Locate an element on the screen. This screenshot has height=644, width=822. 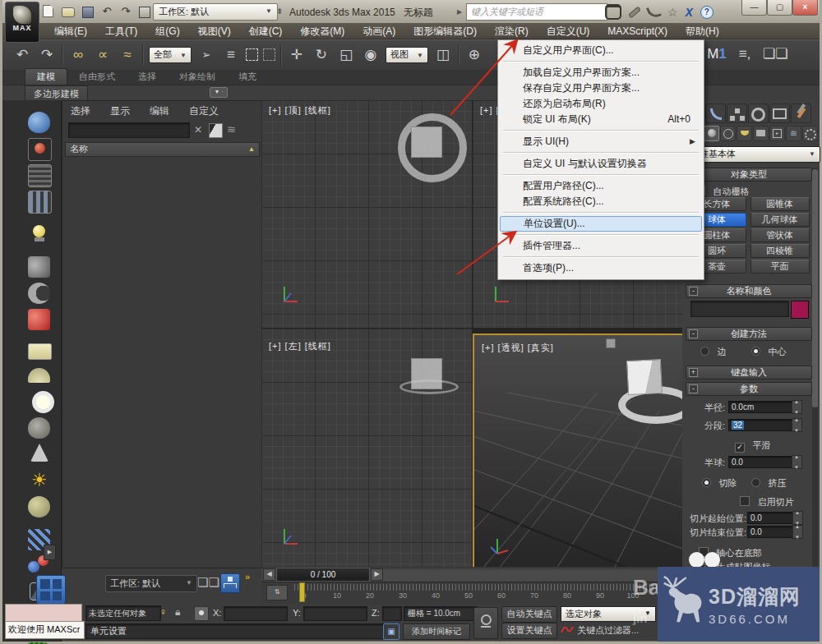
save-file-icon is located at coordinates (88, 12).